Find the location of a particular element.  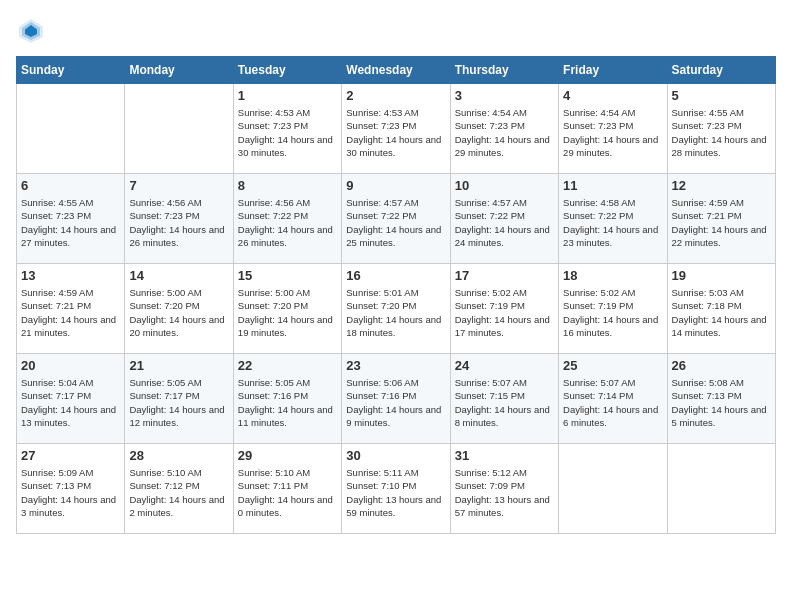

calendar-week-row: 1Sunrise: 4:53 AM Sunset: 7:23 PM Daylig… is located at coordinates (396, 129).